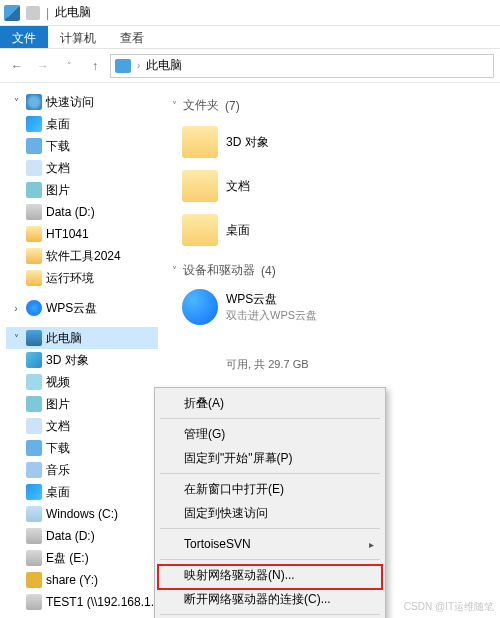  What do you see at coordinates (82, 212) in the screenshot?
I see `tree-data-d: Data (D:)` at bounding box center [82, 212].